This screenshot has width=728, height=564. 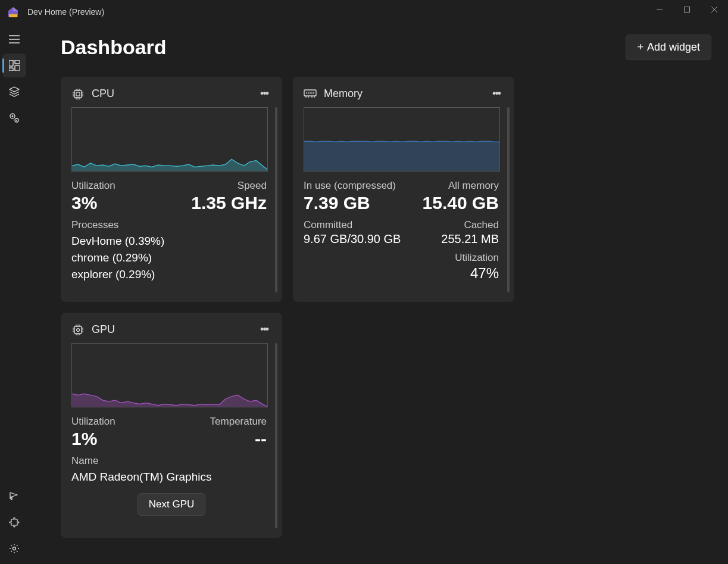 I want to click on mem-util-label: Utilization, so click(x=477, y=258).